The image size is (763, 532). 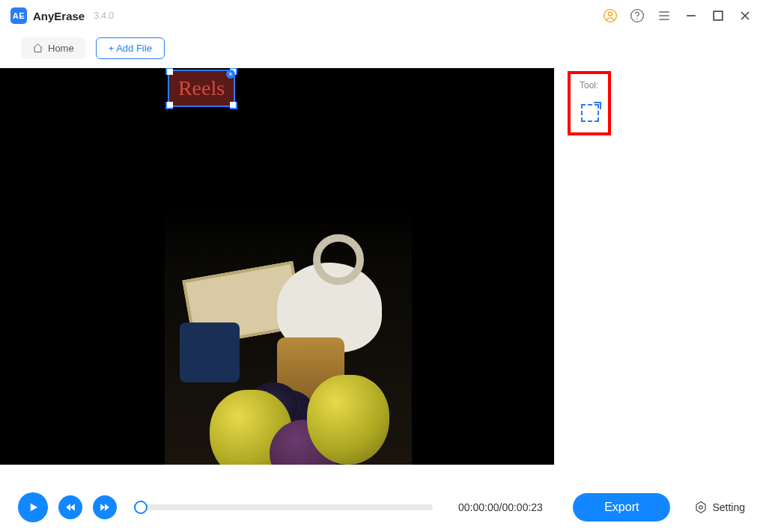 I want to click on home-icon, so click(x=37, y=48).